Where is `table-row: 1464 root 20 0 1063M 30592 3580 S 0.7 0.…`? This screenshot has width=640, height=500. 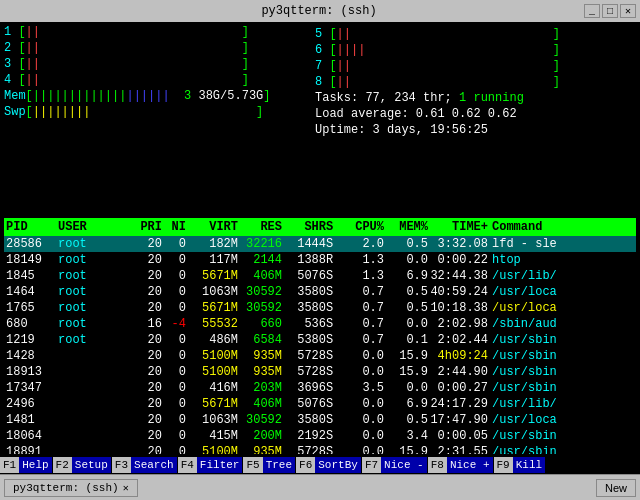 table-row: 1464 root 20 0 1063M 30592 3580 S 0.7 0.… is located at coordinates (320, 292).